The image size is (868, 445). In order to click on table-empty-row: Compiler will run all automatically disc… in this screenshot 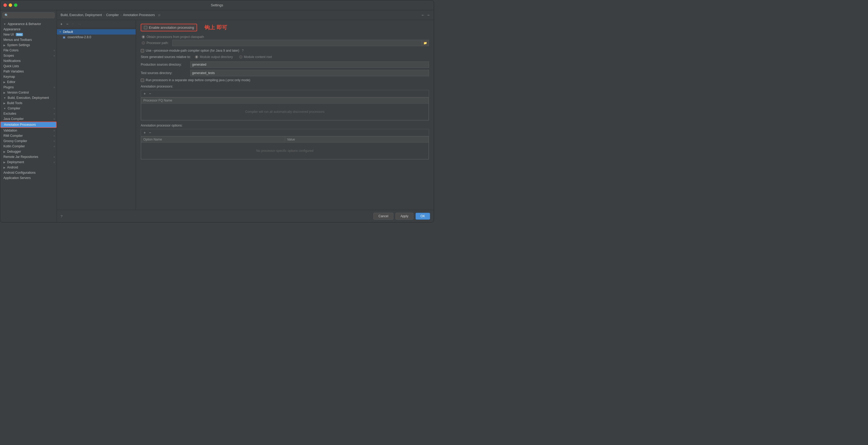, I will do `click(285, 112)`.